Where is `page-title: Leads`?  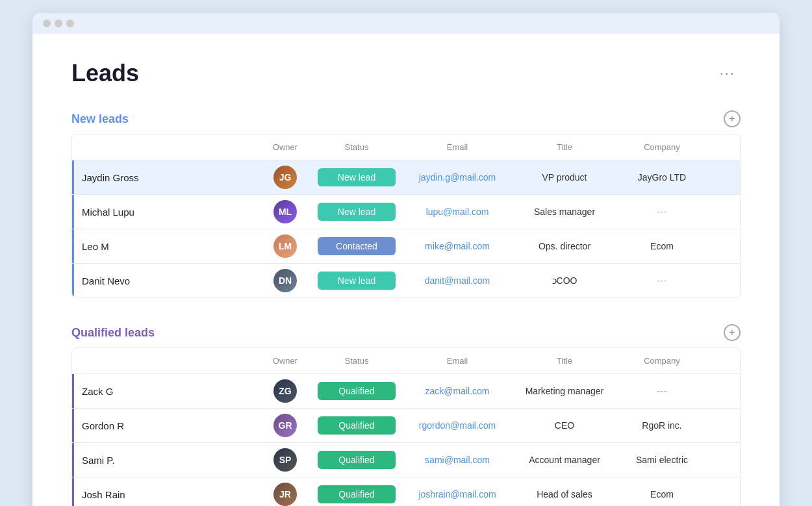
page-title: Leads is located at coordinates (105, 73).